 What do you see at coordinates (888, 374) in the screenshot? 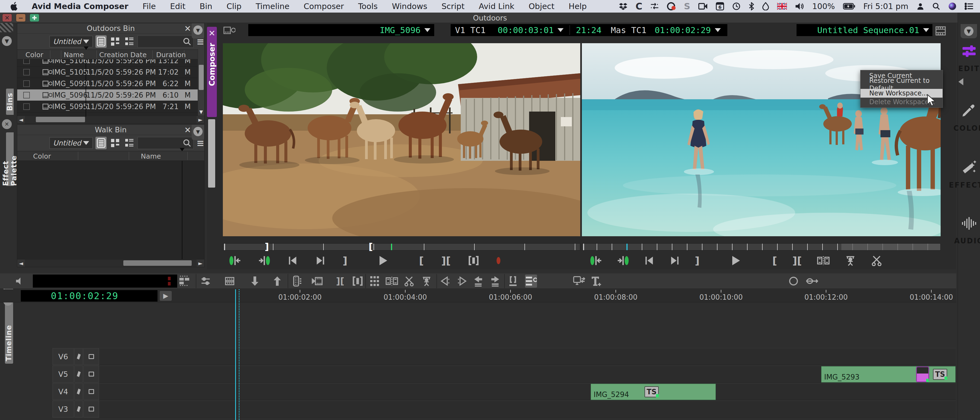
I see `clip-img-5293: IMG_5293 TS` at bounding box center [888, 374].